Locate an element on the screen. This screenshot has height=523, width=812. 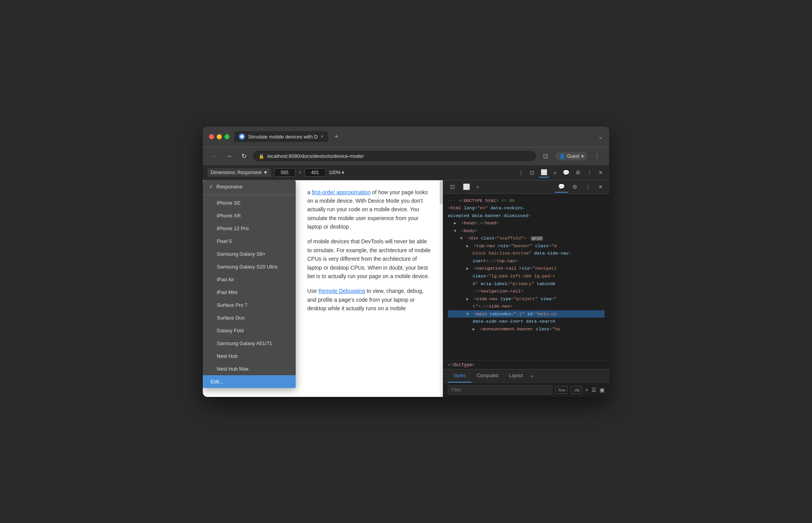
dom-line-doctype: ··· <!DOCTYPE html> == $0 is located at coordinates (526, 201).